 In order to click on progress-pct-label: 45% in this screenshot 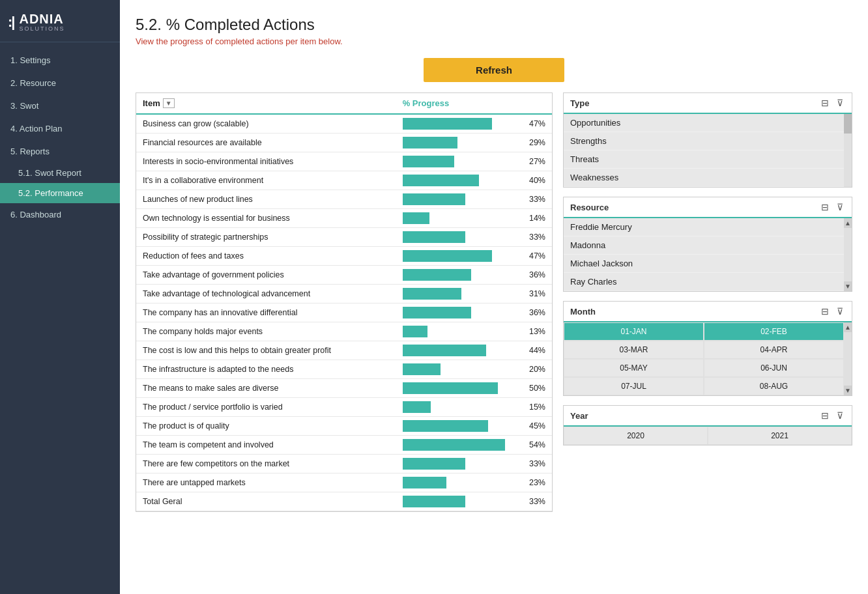, I will do `click(534, 426)`.